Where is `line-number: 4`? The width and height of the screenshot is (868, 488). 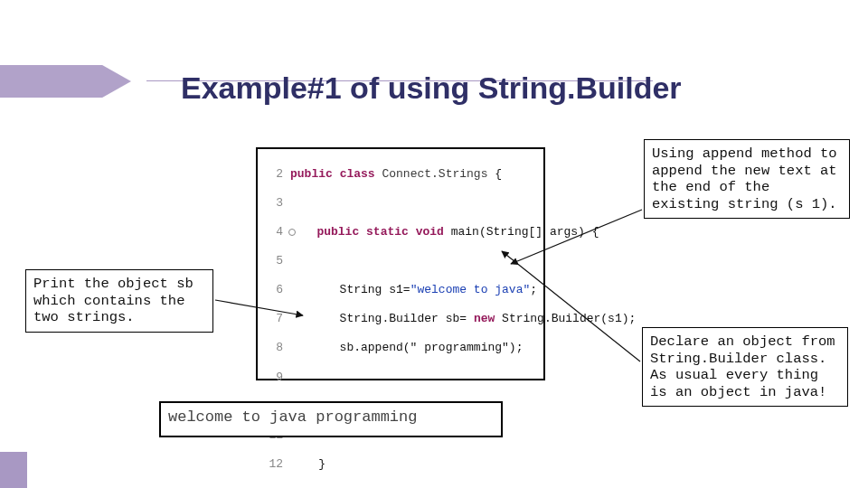 line-number: 4 is located at coordinates (273, 231).